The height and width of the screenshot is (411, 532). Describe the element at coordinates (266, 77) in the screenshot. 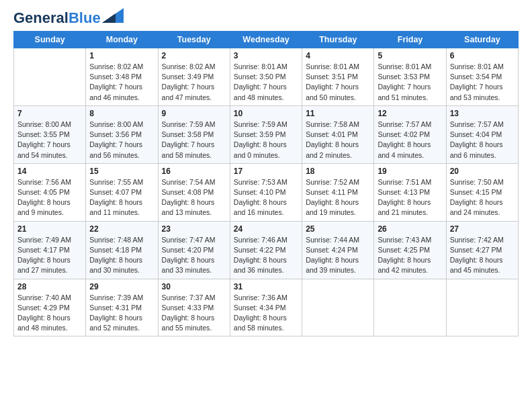

I see `week-row-0: 1Sunrise: 8:02 AM Sunset: 3:48 PM Daylig…` at that location.